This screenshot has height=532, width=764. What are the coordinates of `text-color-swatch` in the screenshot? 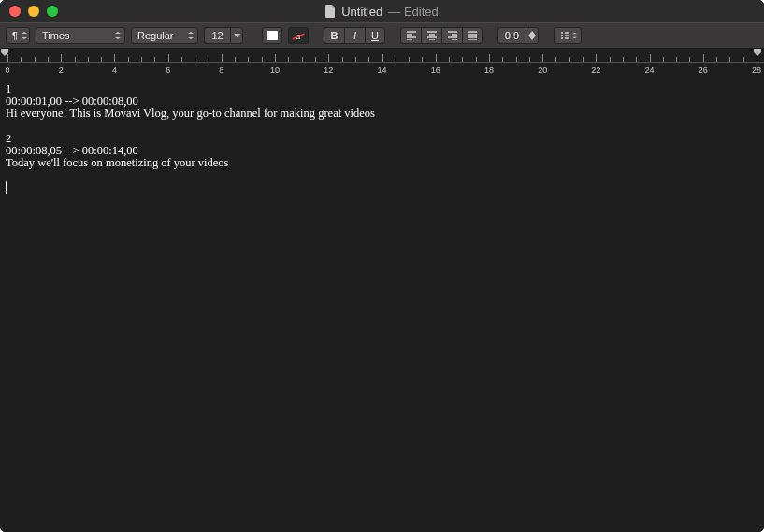 It's located at (272, 36).